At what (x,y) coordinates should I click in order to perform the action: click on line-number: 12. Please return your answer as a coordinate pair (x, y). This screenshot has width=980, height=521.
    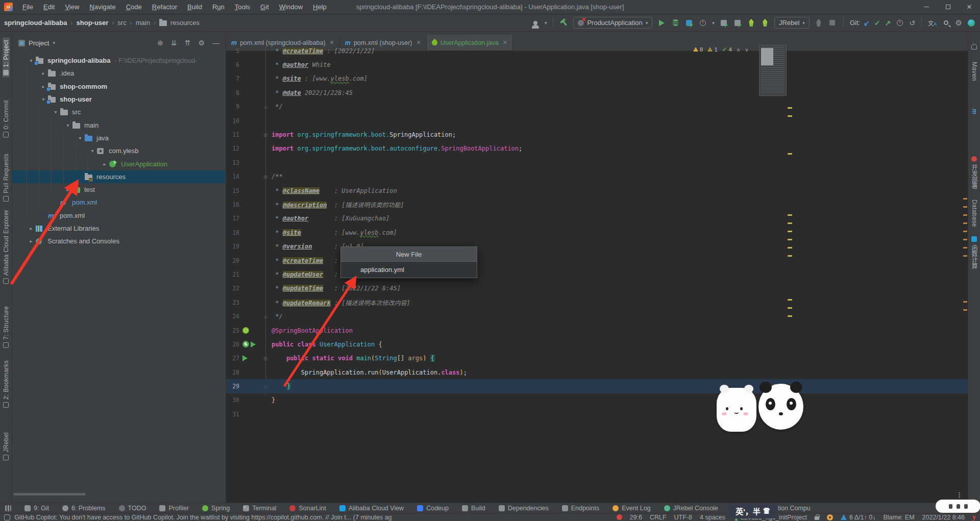
    Looking at the image, I should click on (233, 148).